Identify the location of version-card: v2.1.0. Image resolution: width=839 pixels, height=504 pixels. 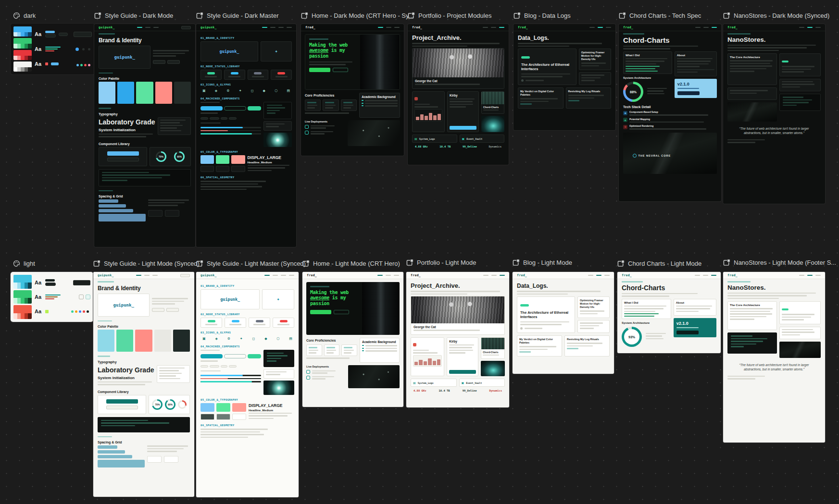
(696, 88).